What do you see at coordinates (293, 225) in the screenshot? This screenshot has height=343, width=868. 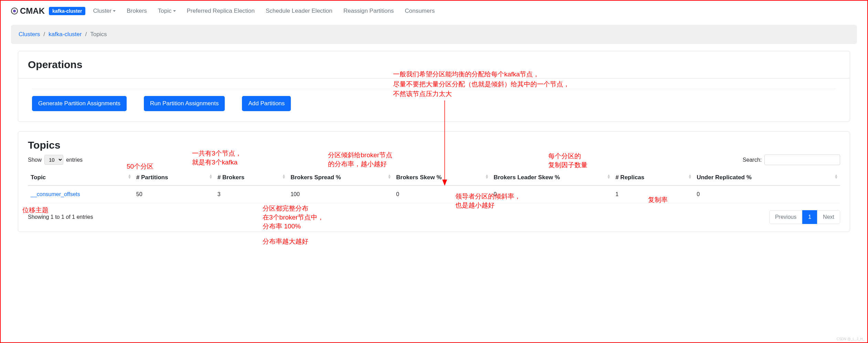 I see `annotation-spread: 分区都完整分布在3个broker节点中，分布率 100% 分布率越大越好` at bounding box center [293, 225].